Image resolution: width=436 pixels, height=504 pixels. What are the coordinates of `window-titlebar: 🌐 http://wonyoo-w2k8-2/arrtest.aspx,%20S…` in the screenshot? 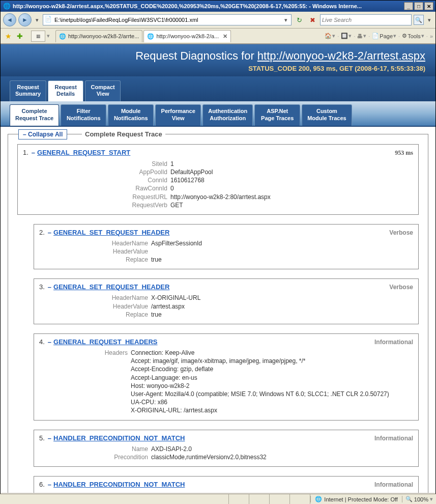 It's located at (218, 6).